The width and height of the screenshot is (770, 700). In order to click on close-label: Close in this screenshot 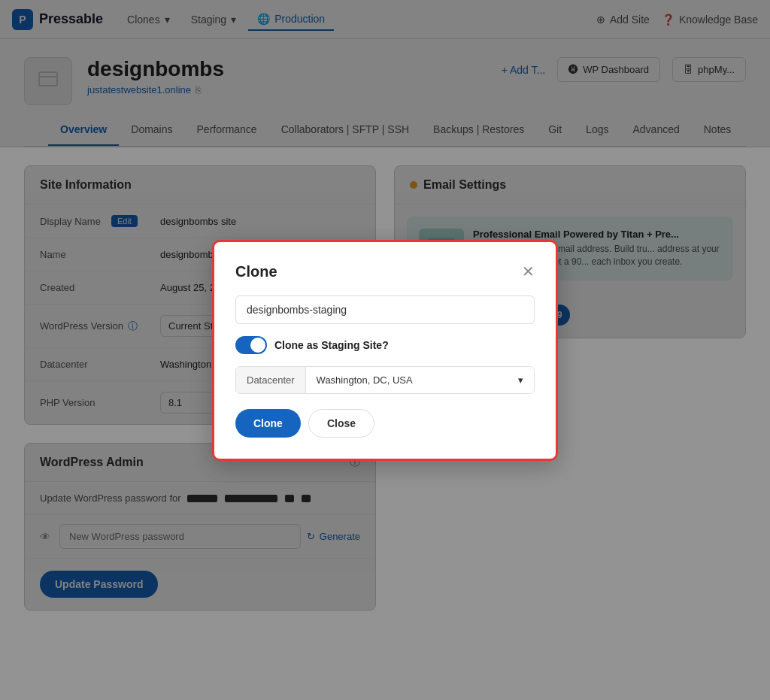, I will do `click(341, 423)`.